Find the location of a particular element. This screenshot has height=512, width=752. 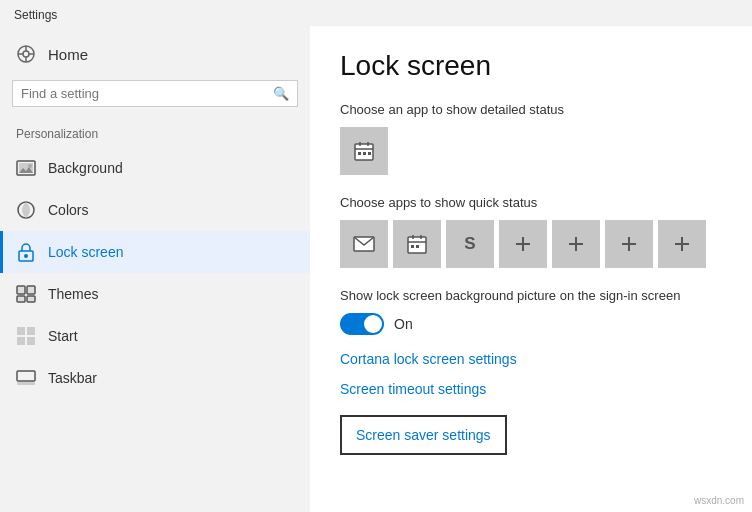

toggle-label: On is located at coordinates (404, 324).